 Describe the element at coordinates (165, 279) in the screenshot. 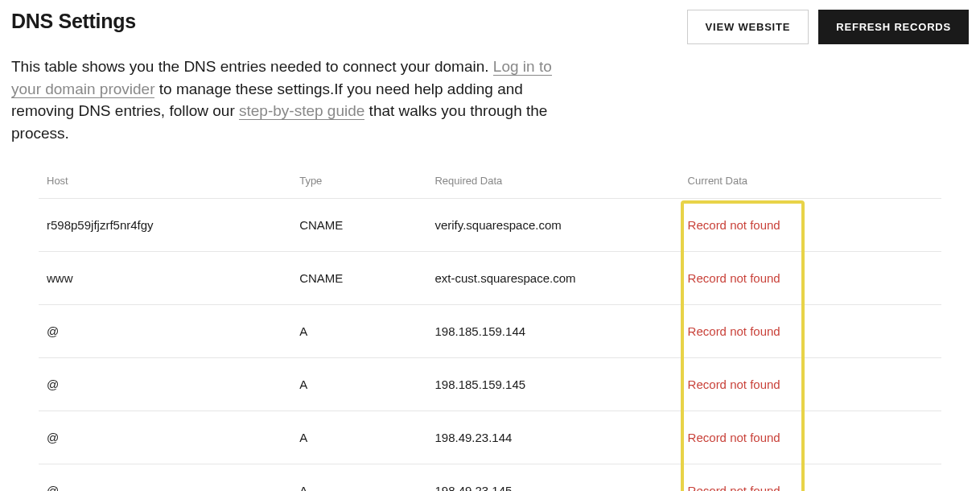

I see `cell-host: www` at that location.